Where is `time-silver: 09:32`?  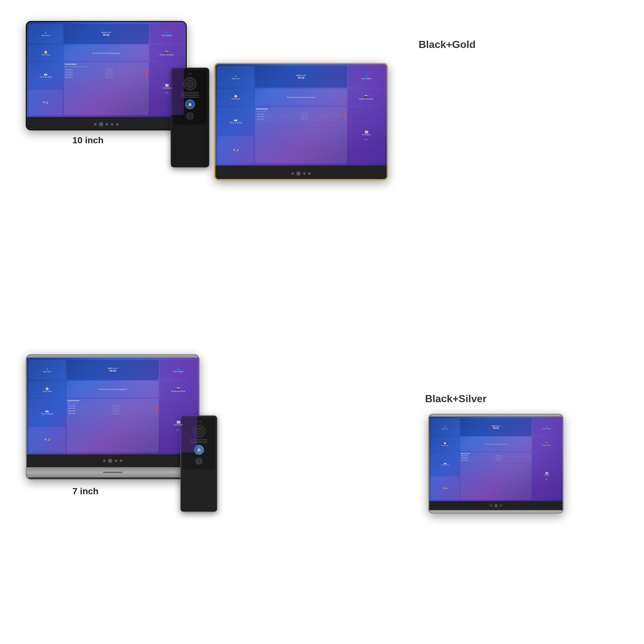 time-silver: 09:32 is located at coordinates (113, 371).